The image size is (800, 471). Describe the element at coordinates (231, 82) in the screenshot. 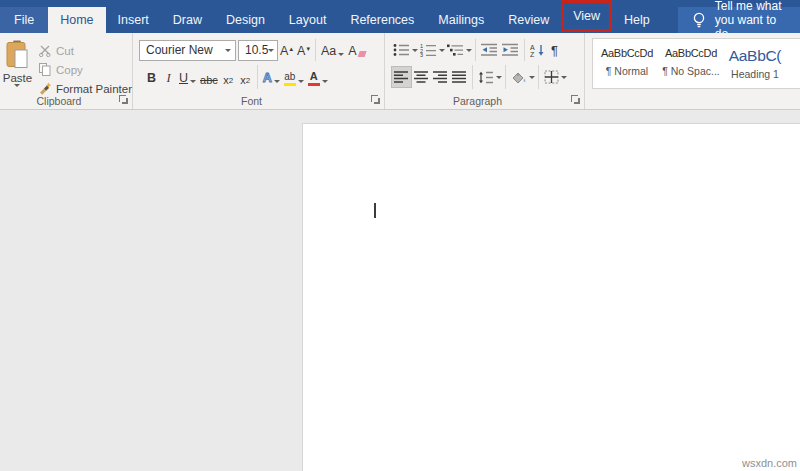

I see `subscript-mark: 2` at that location.